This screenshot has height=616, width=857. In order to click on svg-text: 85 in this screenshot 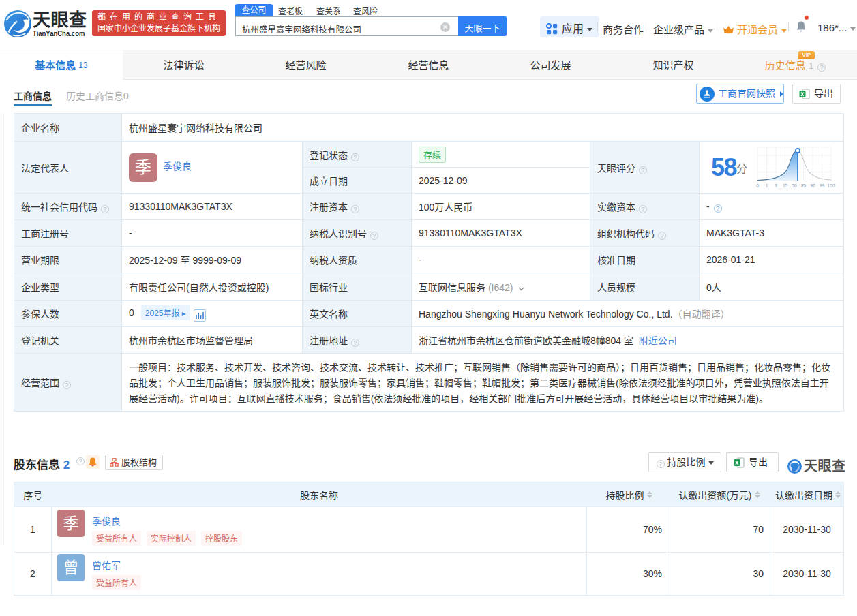, I will do `click(804, 185)`.